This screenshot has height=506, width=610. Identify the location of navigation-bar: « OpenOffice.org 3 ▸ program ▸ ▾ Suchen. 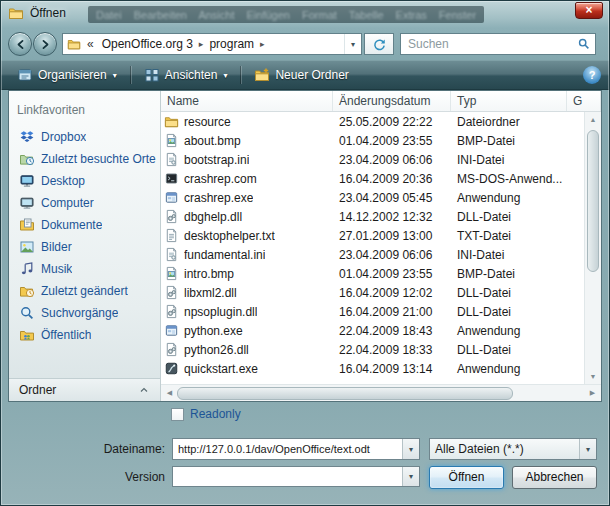
(305, 44).